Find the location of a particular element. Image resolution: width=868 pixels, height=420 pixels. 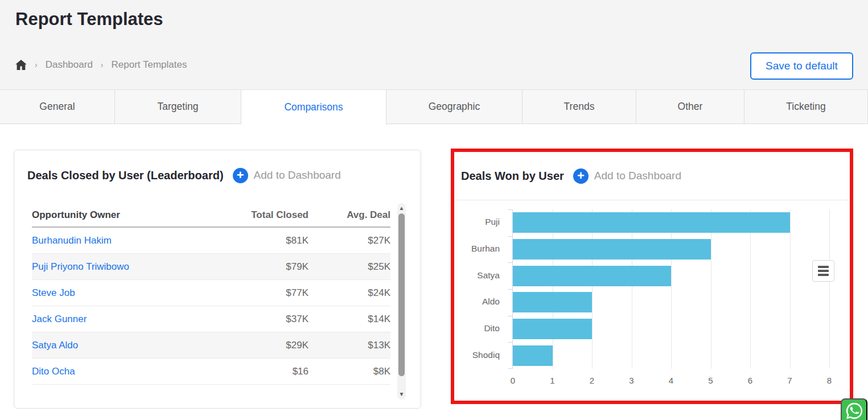

tab-comparisons: Comparisons is located at coordinates (314, 108).